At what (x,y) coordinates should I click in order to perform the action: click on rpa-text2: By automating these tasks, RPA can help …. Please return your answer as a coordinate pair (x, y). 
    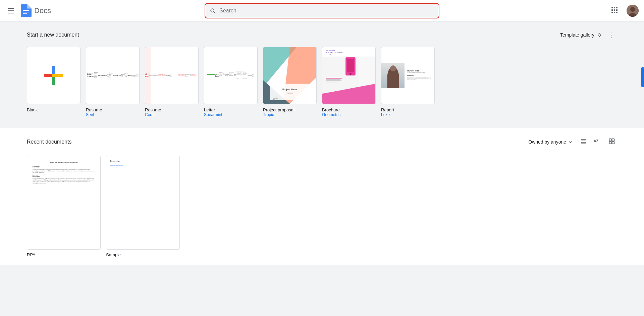
    Looking at the image, I should click on (64, 181).